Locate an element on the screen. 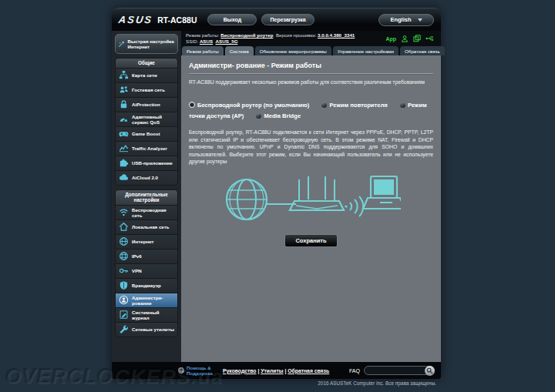  quick-setup-label: Быстрая настройка Интернет is located at coordinates (152, 44).